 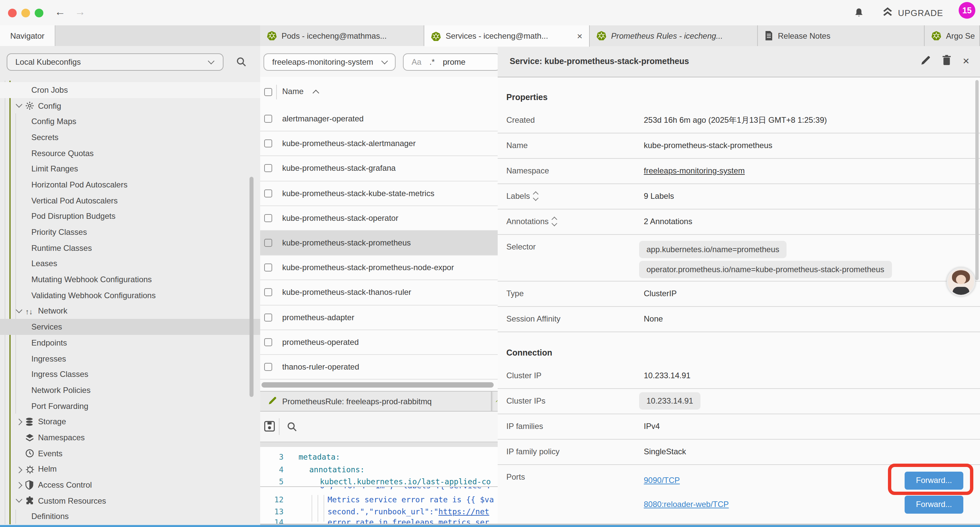 I want to click on table-row: kube-prometheus-stack-alertmanager, so click(x=379, y=144).